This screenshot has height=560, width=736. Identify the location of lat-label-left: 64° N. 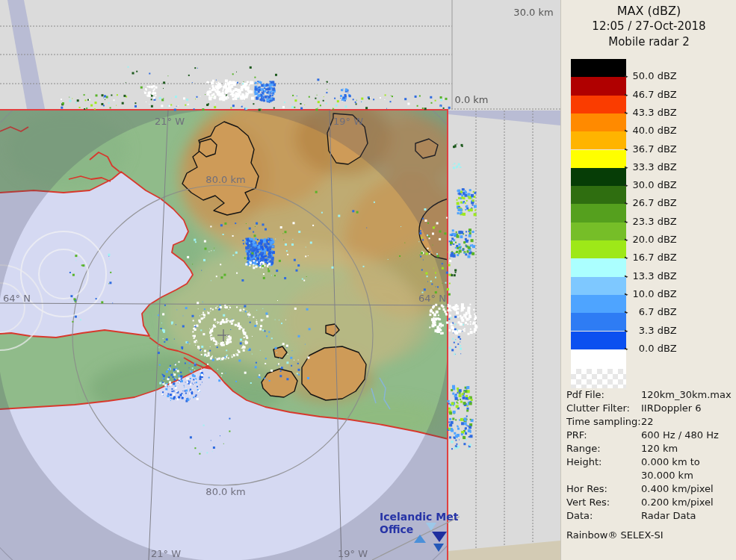
(16, 299).